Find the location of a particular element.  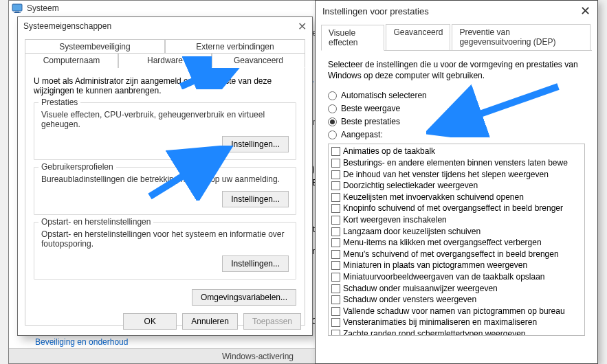

visual-effect-option: Schaduw onder muisaanwijzer weergeven is located at coordinates (456, 289).